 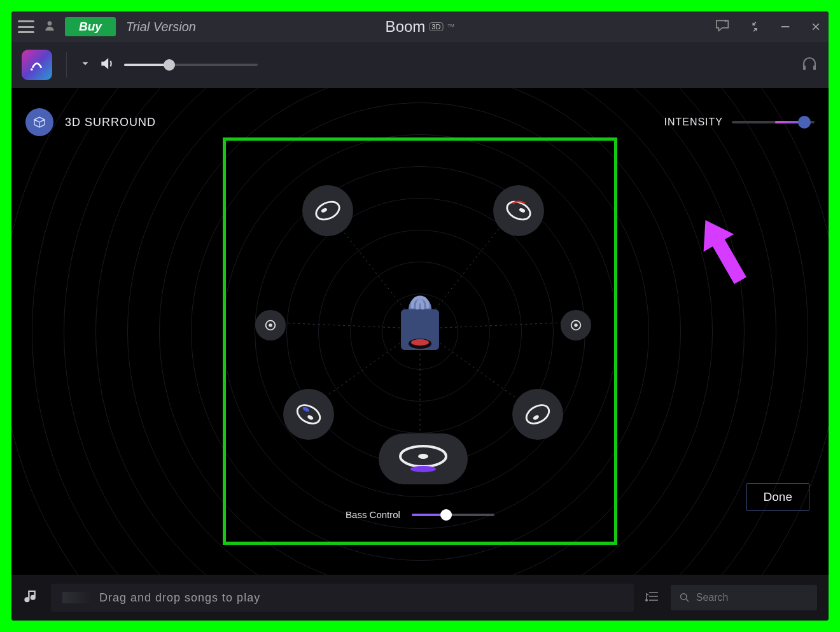 I want to click on cube-icon, so click(x=39, y=122).